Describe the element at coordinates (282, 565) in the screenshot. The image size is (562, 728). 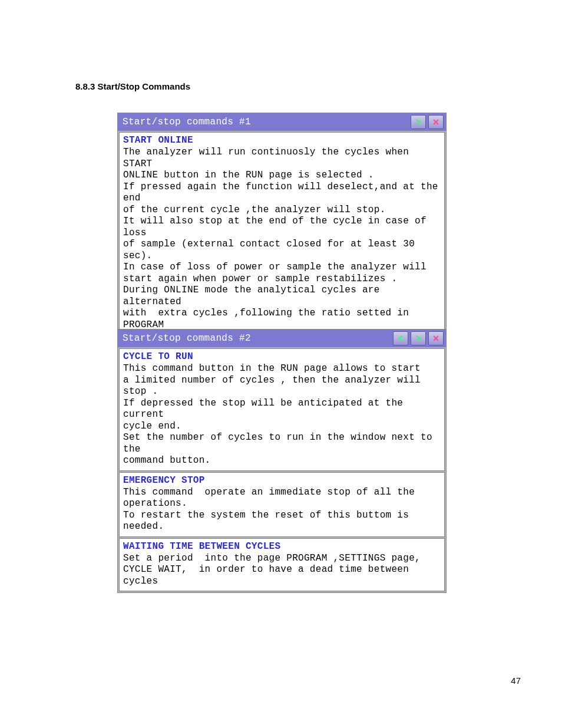
I see `content-block-waiting-time: WAITING TIME BETWEEN CYCLES Set a period…` at that location.